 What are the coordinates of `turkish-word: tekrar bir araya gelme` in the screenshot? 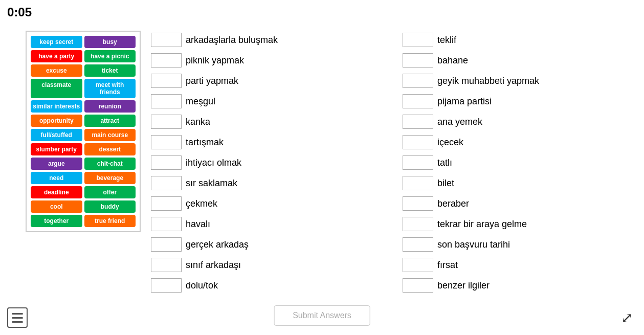 It's located at (482, 224).